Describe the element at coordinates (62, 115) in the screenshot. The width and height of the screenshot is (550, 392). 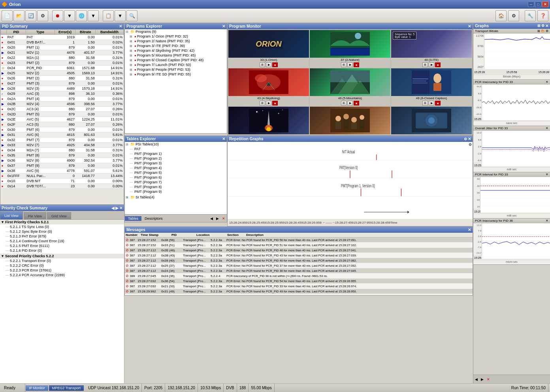
I see `table-row: ● 0x2D PMT (5) 879 0.00 0.01%` at that location.